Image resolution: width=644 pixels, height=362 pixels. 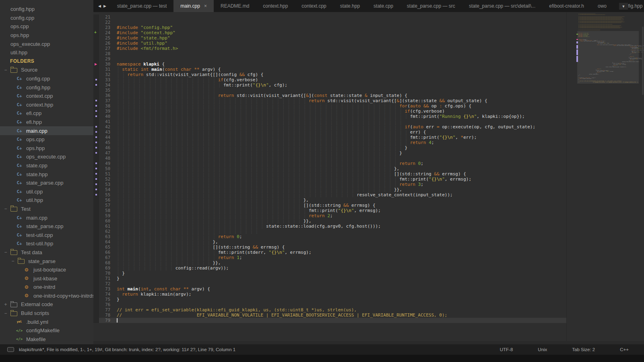 What do you see at coordinates (350, 6) in the screenshot?
I see `tab-state.hpp: state.hpp` at bounding box center [350, 6].